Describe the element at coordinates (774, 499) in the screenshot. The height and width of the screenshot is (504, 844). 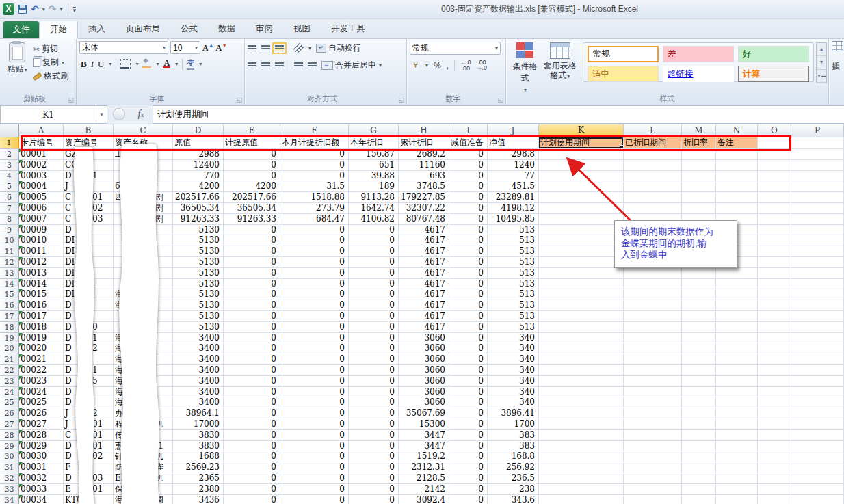
I see `cell-O34` at that location.